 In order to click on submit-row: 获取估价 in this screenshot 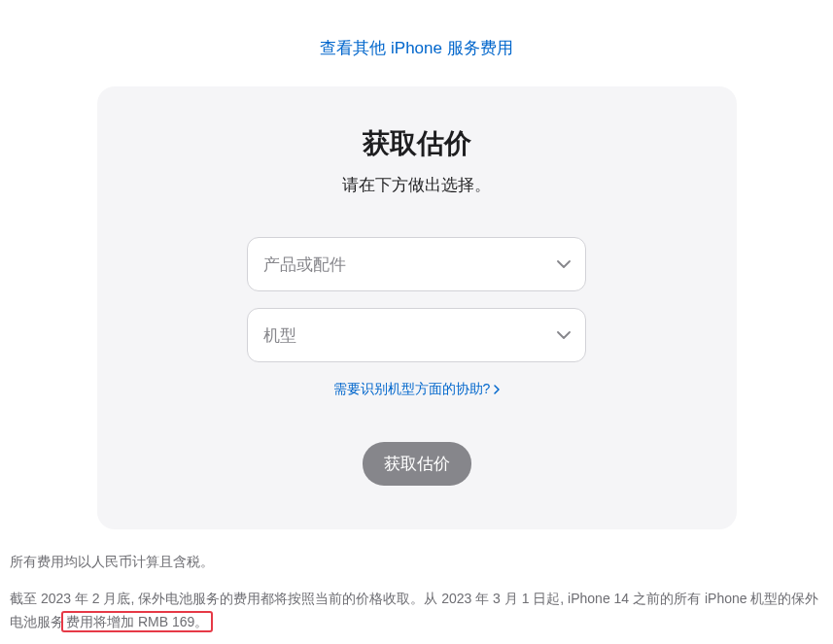, I will do `click(417, 464)`.